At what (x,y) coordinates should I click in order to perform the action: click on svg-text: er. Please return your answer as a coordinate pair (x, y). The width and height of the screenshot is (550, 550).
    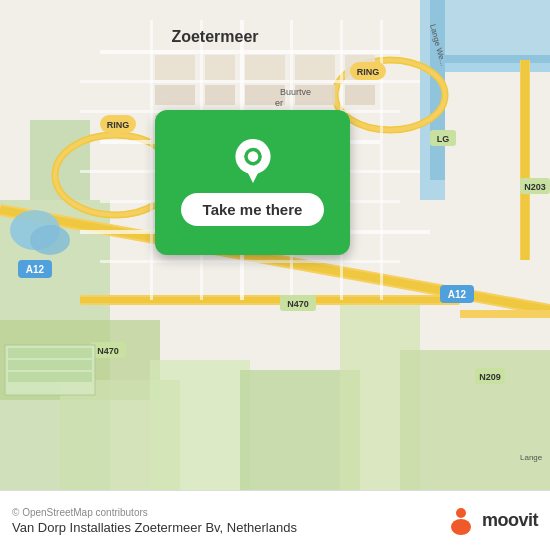
    Looking at the image, I should click on (279, 103).